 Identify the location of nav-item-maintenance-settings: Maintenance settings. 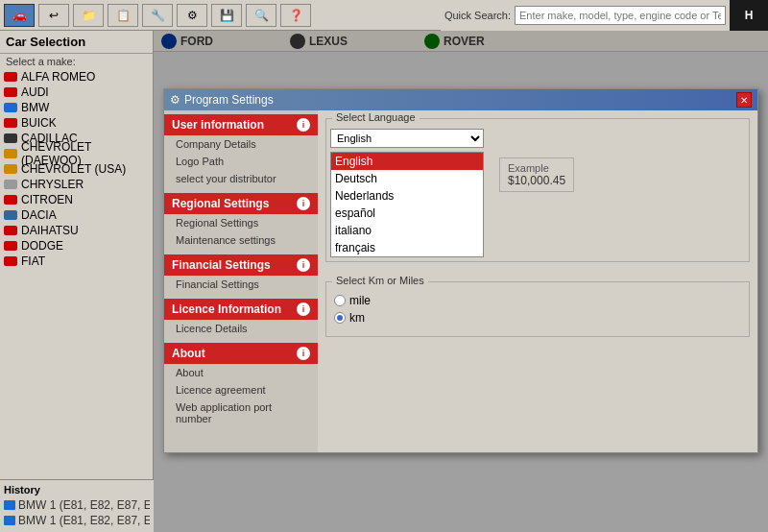
(241, 240).